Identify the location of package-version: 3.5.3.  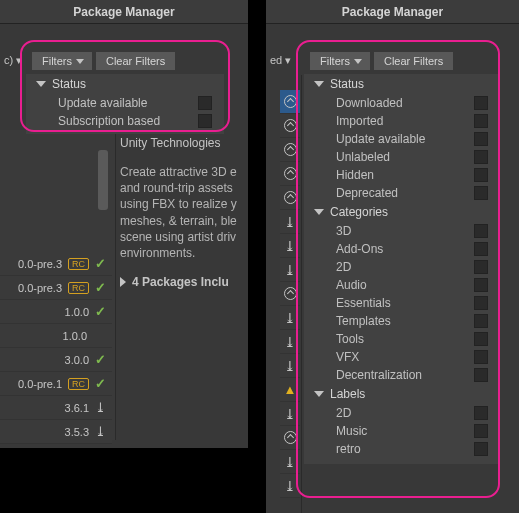
(77, 432).